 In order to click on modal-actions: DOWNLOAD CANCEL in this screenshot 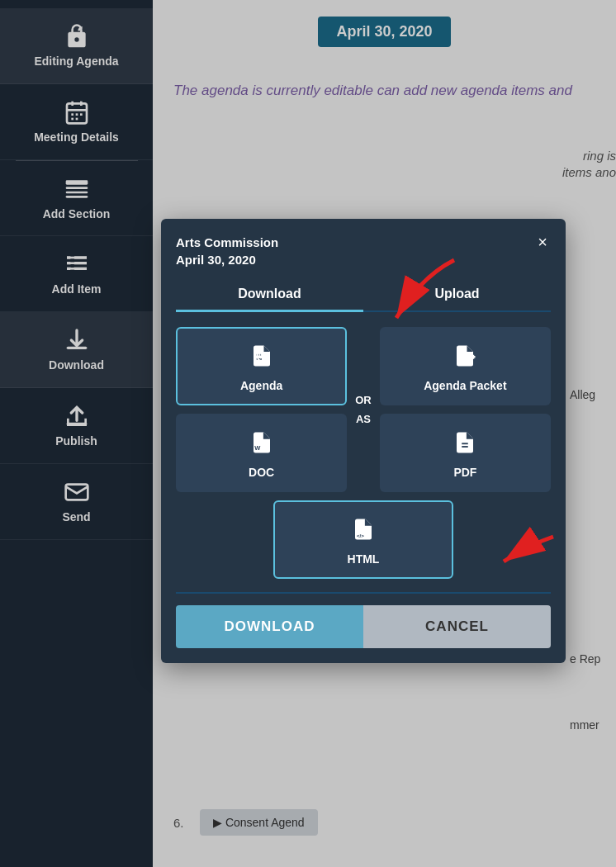, I will do `click(363, 620)`.